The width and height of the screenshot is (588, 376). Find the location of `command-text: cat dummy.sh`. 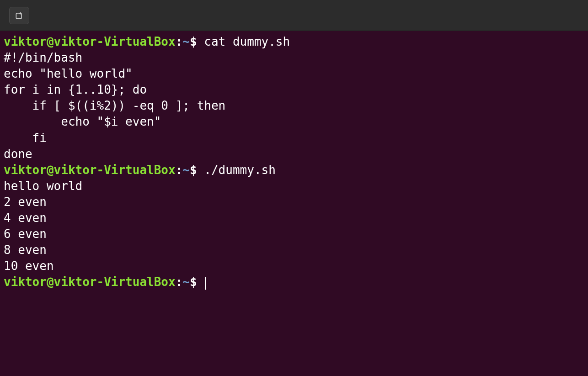

command-text: cat dummy.sh is located at coordinates (247, 42).